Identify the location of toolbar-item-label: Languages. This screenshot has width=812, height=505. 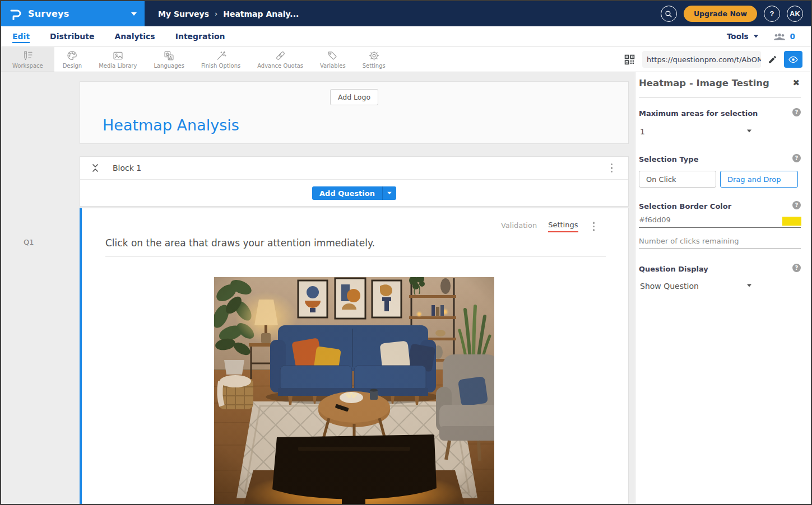
(169, 66).